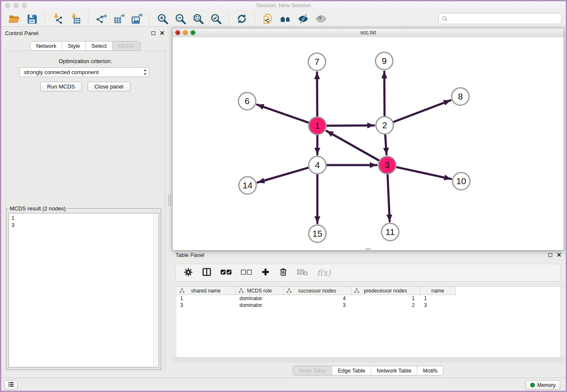 The width and height of the screenshot is (567, 392). Describe the element at coordinates (303, 19) in the screenshot. I see `hide-selected-button` at that location.